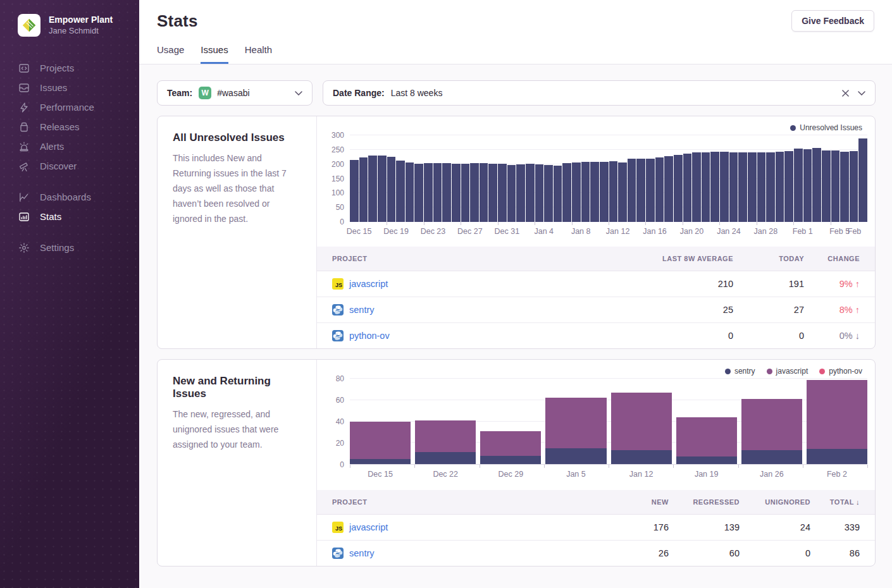 The image size is (892, 588). What do you see at coordinates (507, 231) in the screenshot?
I see `x-tick-label: Dec 31` at bounding box center [507, 231].